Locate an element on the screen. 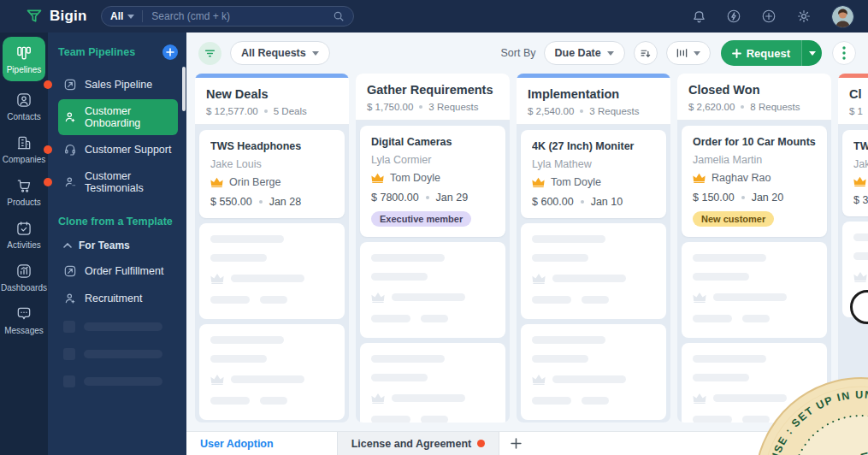  alert-dot is located at coordinates (481, 443).